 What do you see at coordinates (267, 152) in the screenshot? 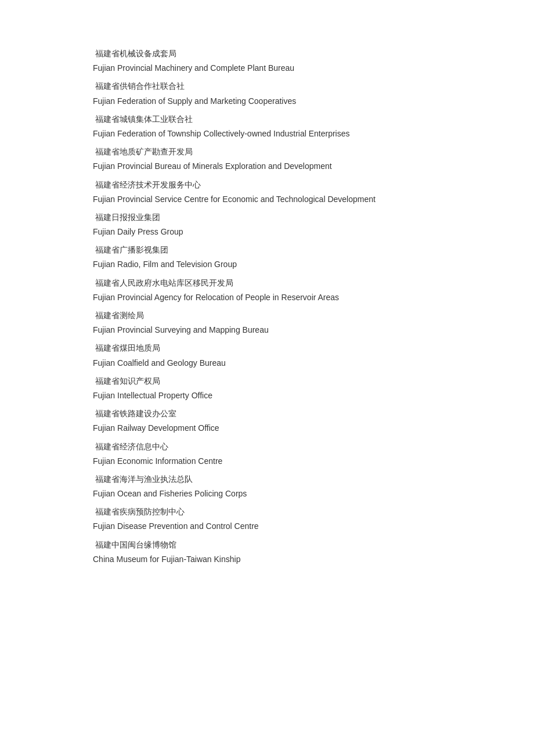
I see `chinese-name: 福建省地质矿产勘查开发局` at bounding box center [267, 152].